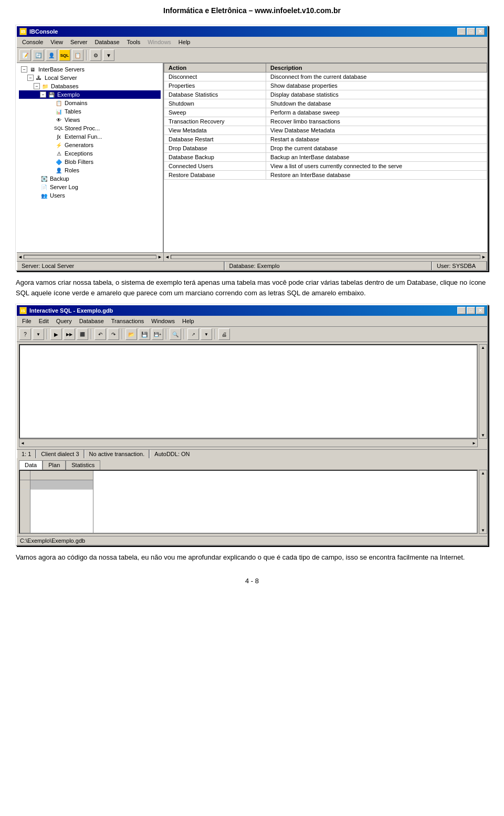  Describe the element at coordinates (224, 334) in the screenshot. I see `isql-toolbar-print: 🖨` at that location.